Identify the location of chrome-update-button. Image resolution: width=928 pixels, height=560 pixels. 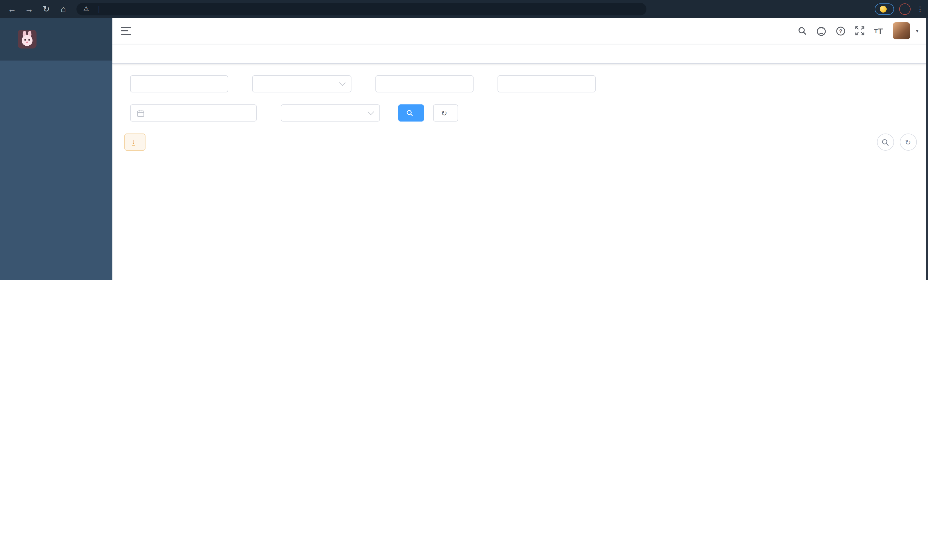
(905, 9).